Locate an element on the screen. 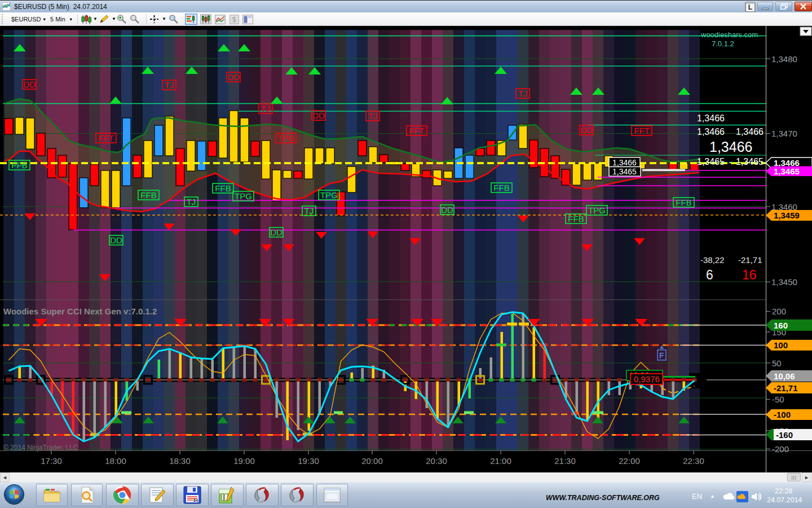 This screenshot has height=508, width=812. svg-text: 7.0.1.2 is located at coordinates (723, 44).